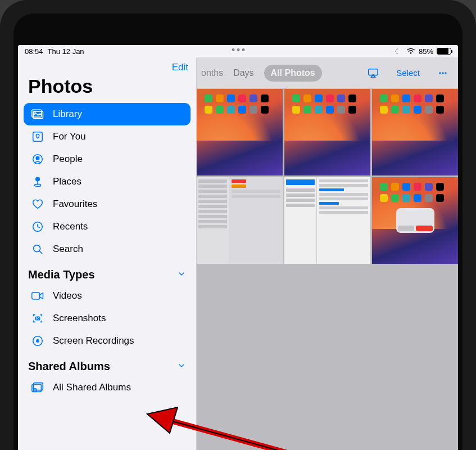 This screenshot has width=476, height=450. What do you see at coordinates (426, 52) in the screenshot?
I see `battery-percent: 85%` at bounding box center [426, 52].